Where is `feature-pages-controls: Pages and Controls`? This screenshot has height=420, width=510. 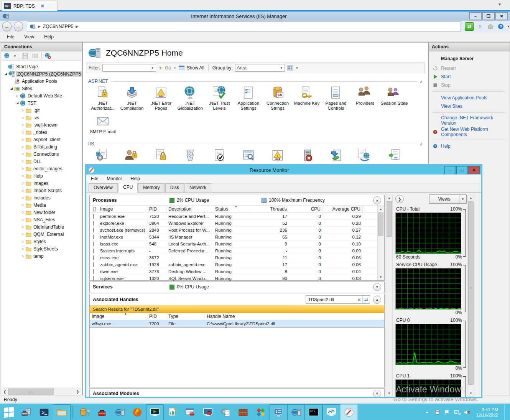 feature-pages-controls: Pages and Controls is located at coordinates (336, 99).